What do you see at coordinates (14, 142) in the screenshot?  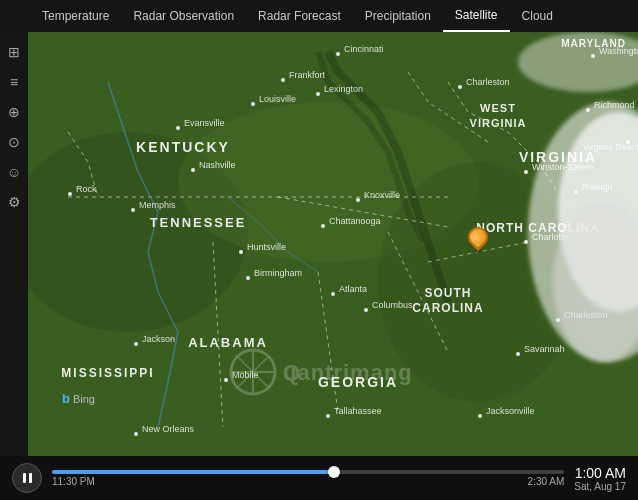 I see `target-icon: ⊙` at bounding box center [14, 142].